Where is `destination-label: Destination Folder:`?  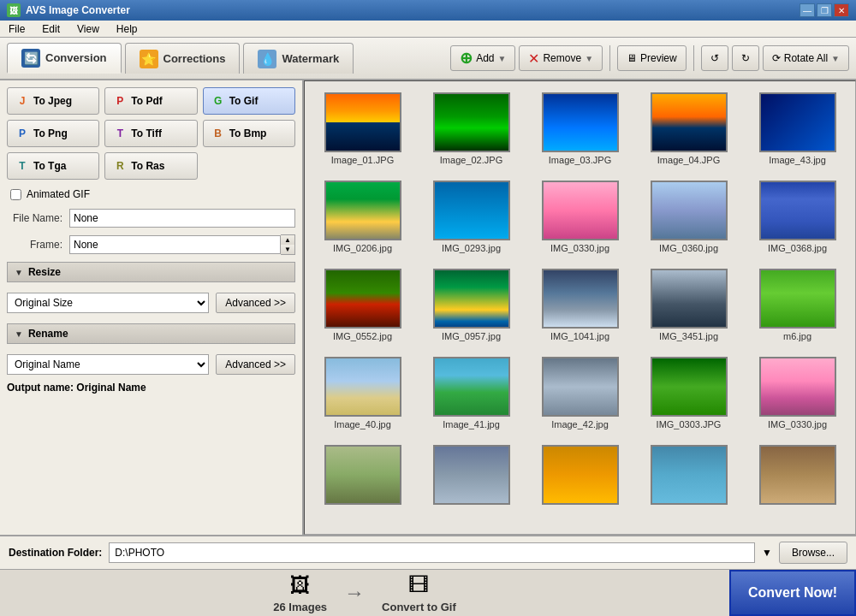 destination-label: Destination Folder: is located at coordinates (55, 553).